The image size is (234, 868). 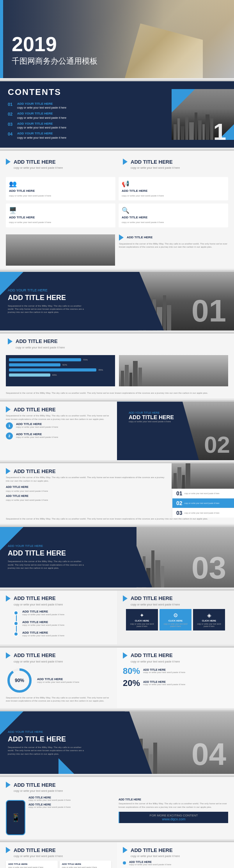 I want to click on section-desc-3b: copy or write your text word paste it he…, so click(x=176, y=168).